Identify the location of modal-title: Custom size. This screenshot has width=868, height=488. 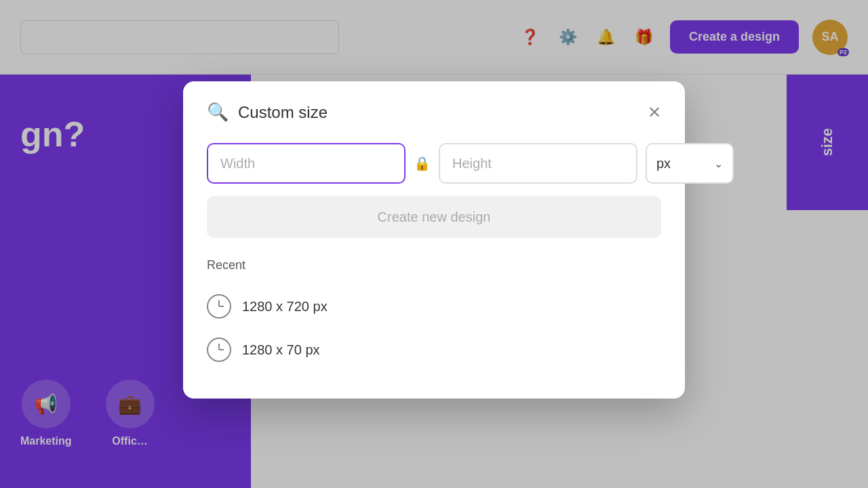
(443, 113).